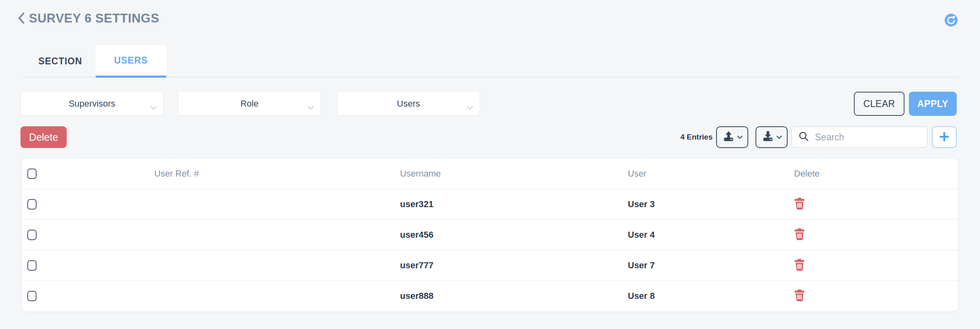  What do you see at coordinates (417, 235) in the screenshot?
I see `cell-username: user456` at bounding box center [417, 235].